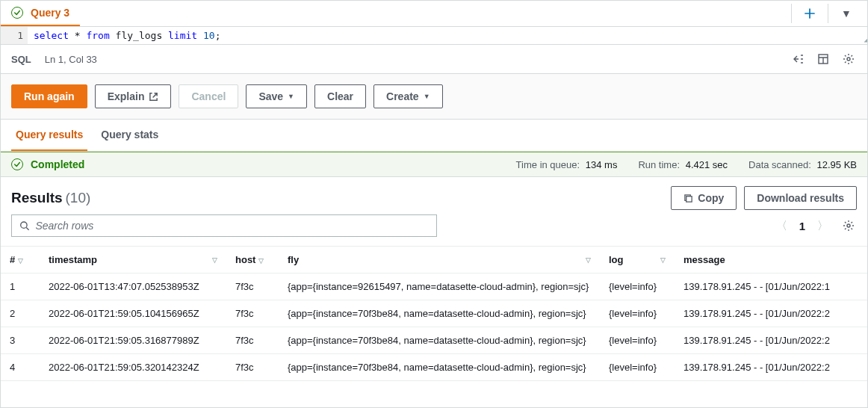 The height and width of the screenshot is (408, 868). What do you see at coordinates (133, 96) in the screenshot?
I see `explain-button: Explain` at bounding box center [133, 96].